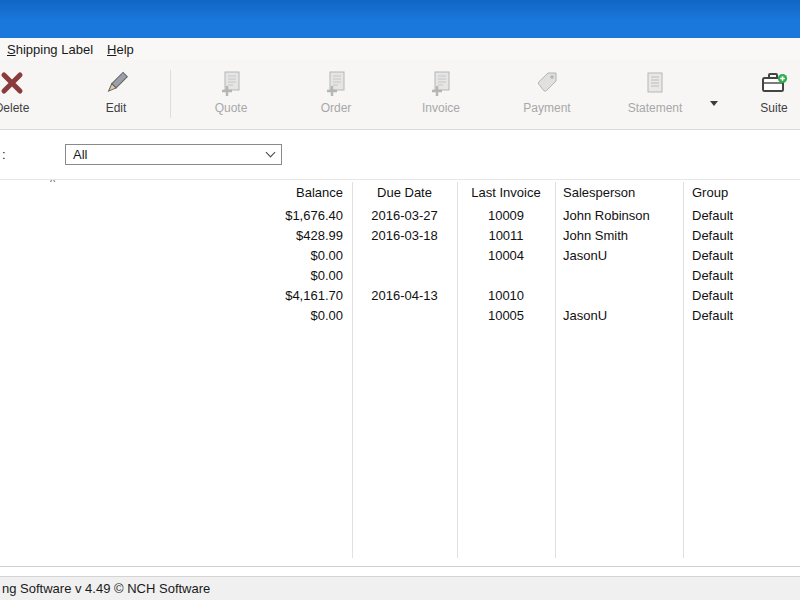 This screenshot has width=800, height=600. What do you see at coordinates (441, 95) in the screenshot?
I see `invoice-button: Invoice` at bounding box center [441, 95].